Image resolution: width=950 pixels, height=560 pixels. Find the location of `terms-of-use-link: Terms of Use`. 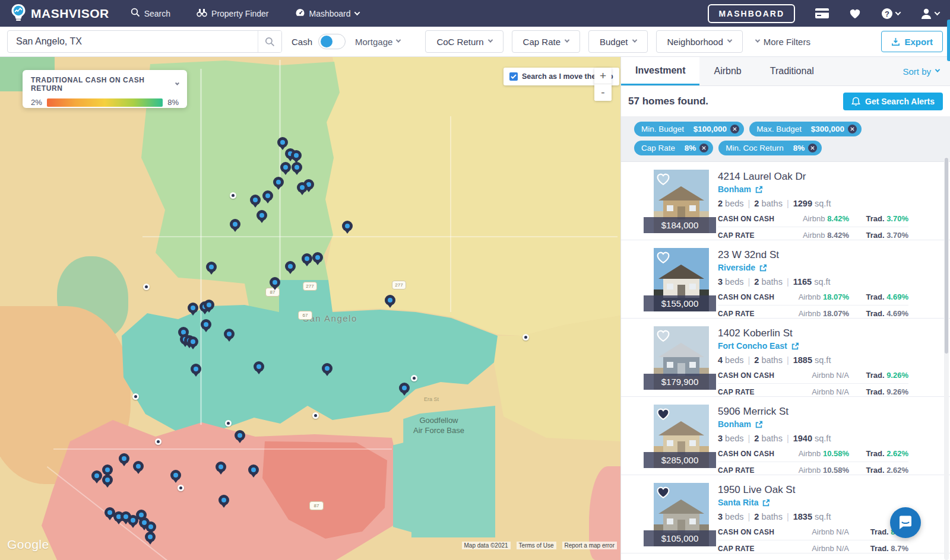

terms-of-use-link: Terms of Use is located at coordinates (537, 546).